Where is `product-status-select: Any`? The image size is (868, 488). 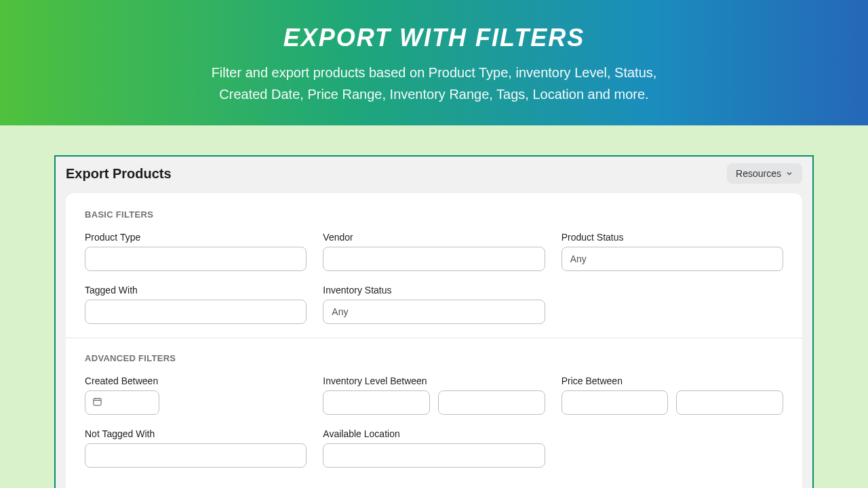 product-status-select: Any is located at coordinates (673, 259).